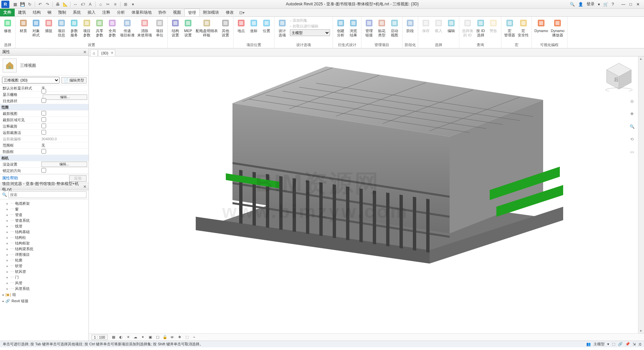 The height and width of the screenshot is (350, 644). Describe the element at coordinates (165, 337) in the screenshot. I see `unlock-icon: 🔓` at that location.